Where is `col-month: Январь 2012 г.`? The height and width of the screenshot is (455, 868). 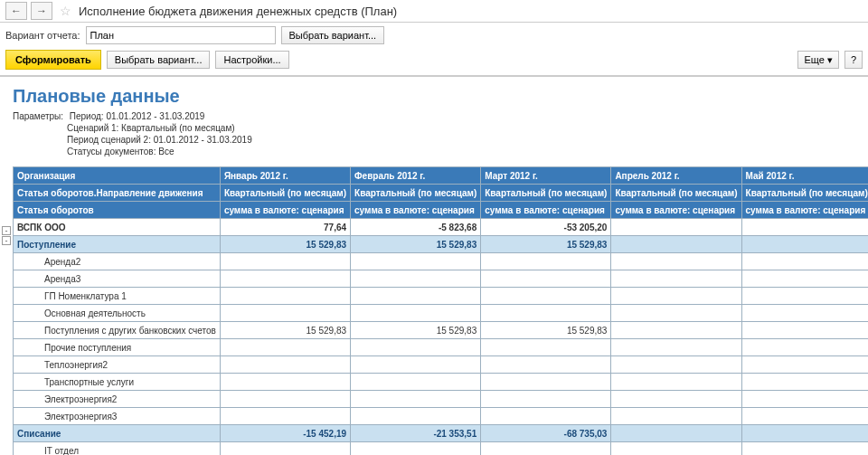 col-month: Январь 2012 г. is located at coordinates (285, 175).